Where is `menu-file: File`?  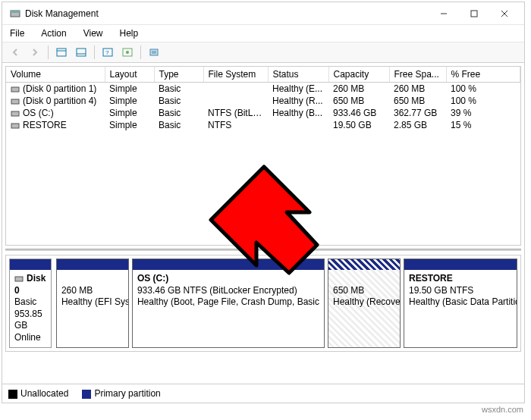 menu-file: File is located at coordinates (17, 33).